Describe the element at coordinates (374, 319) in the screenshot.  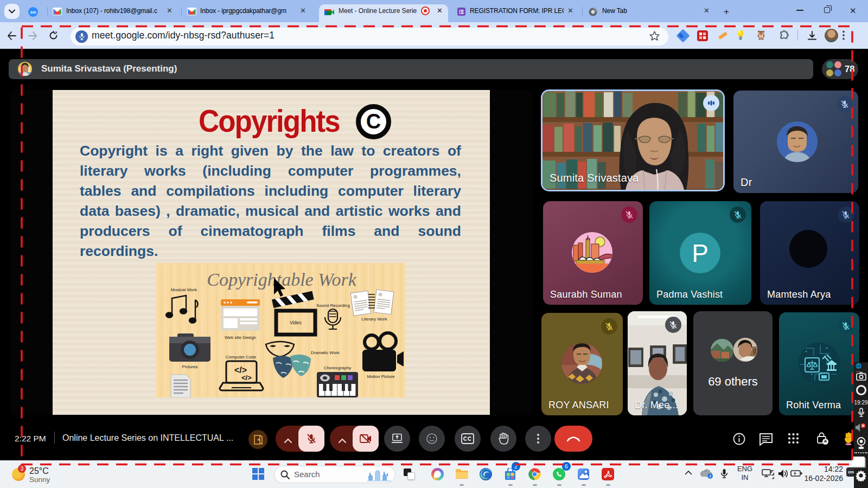
I see `svg-text: Literary Work` at that location.